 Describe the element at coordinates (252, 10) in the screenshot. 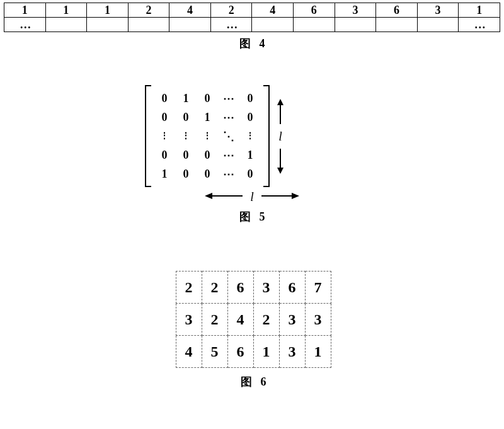

I see `table-row: 1 1 1 2 4 2 4 6 3 6 3 1` at that location.